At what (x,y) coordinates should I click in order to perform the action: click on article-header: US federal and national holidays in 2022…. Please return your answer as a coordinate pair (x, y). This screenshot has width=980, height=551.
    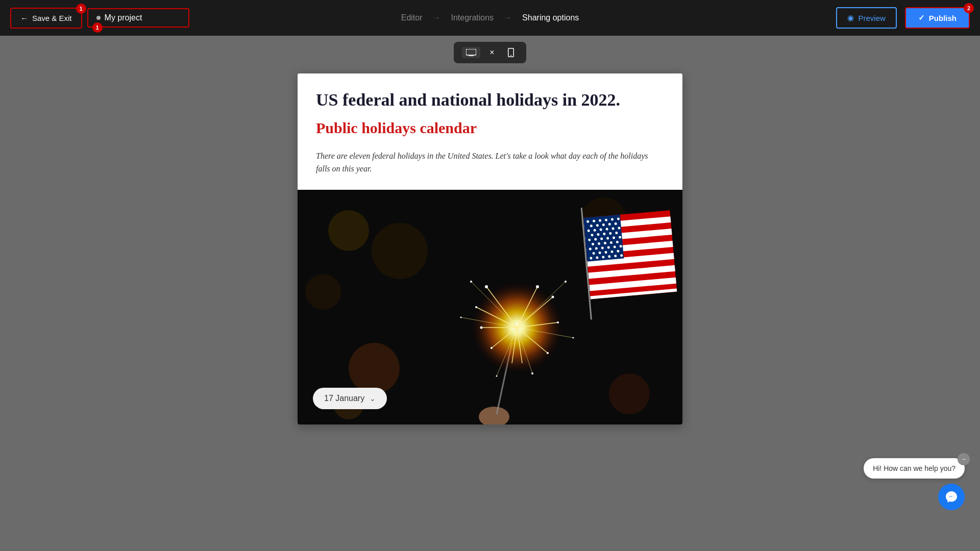
    Looking at the image, I should click on (490, 132).